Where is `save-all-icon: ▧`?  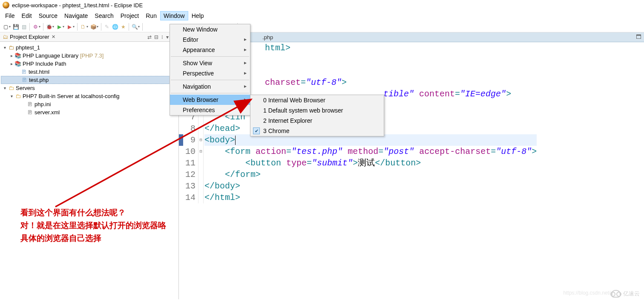
save-all-icon: ▧ is located at coordinates (24, 27).